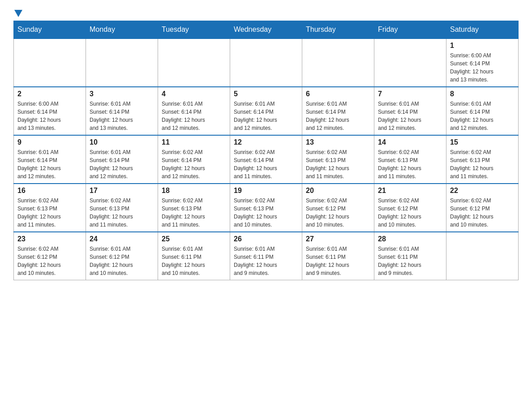 This screenshot has width=532, height=411. Describe the element at coordinates (50, 111) in the screenshot. I see `table-row: 2Sunrise: 6:00 AM Sunset: 6:14 PM Daylig…` at that location.